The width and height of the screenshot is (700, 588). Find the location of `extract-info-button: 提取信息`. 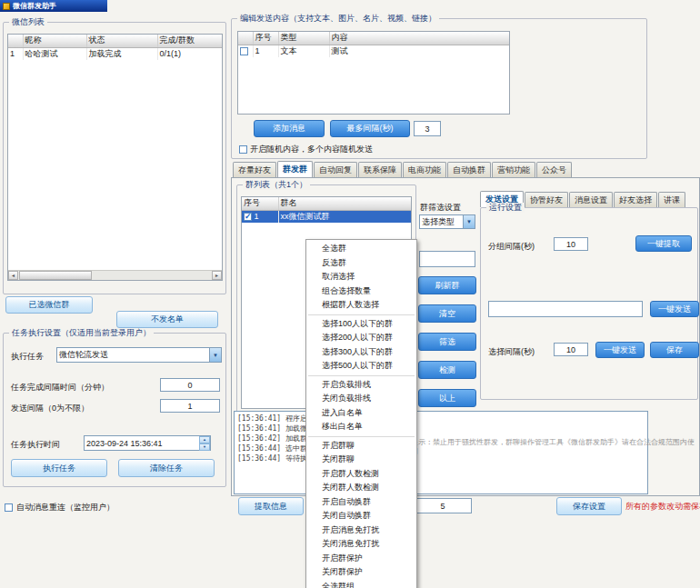

extract-info-button: 提取信息 is located at coordinates (271, 506).